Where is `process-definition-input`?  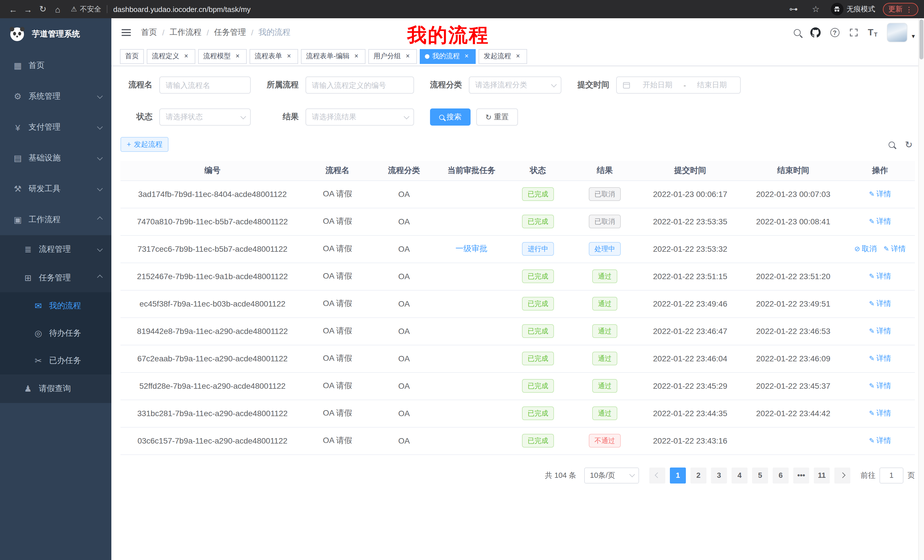 process-definition-input is located at coordinates (360, 85).